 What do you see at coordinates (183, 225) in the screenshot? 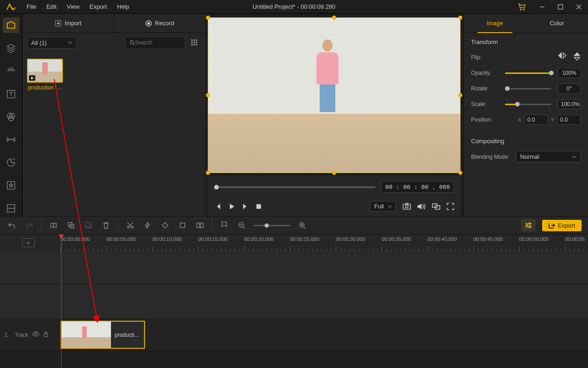
I see `crop-button` at bounding box center [183, 225].